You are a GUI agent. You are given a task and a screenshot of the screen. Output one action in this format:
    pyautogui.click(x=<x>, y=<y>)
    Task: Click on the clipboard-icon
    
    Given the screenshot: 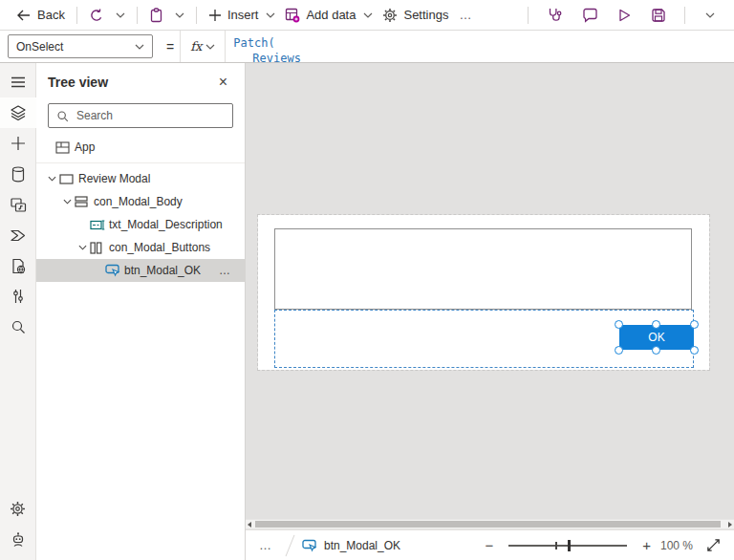 What is the action you would take?
    pyautogui.click(x=157, y=15)
    